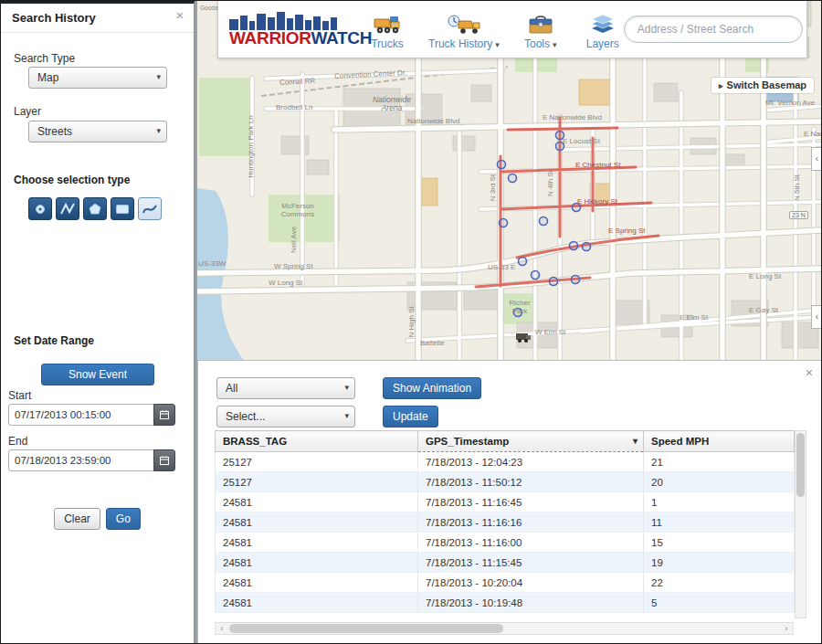 This screenshot has width=822, height=644. I want to click on end-label: End, so click(18, 441).